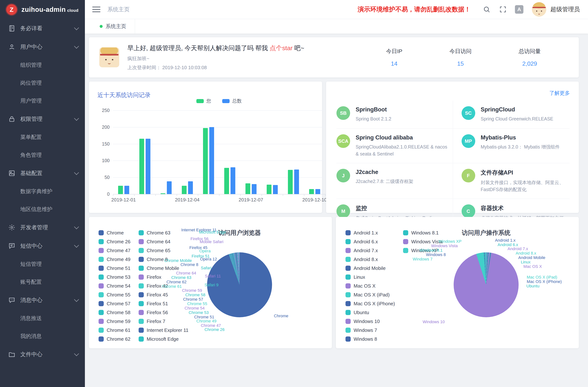  Describe the element at coordinates (212, 232) in the screenshot. I see `pie-callout-label: Microsoft Edge` at that location.